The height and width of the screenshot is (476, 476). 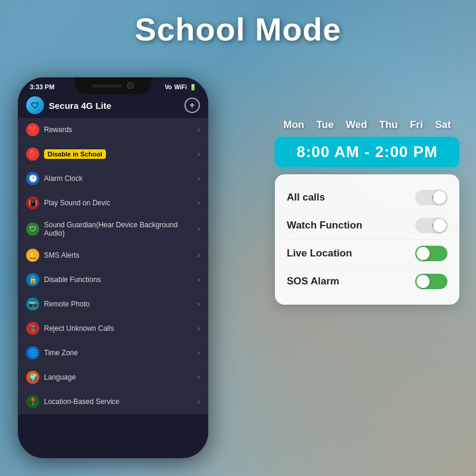 What do you see at coordinates (325, 125) in the screenshot?
I see `day-tue: Tue` at bounding box center [325, 125].